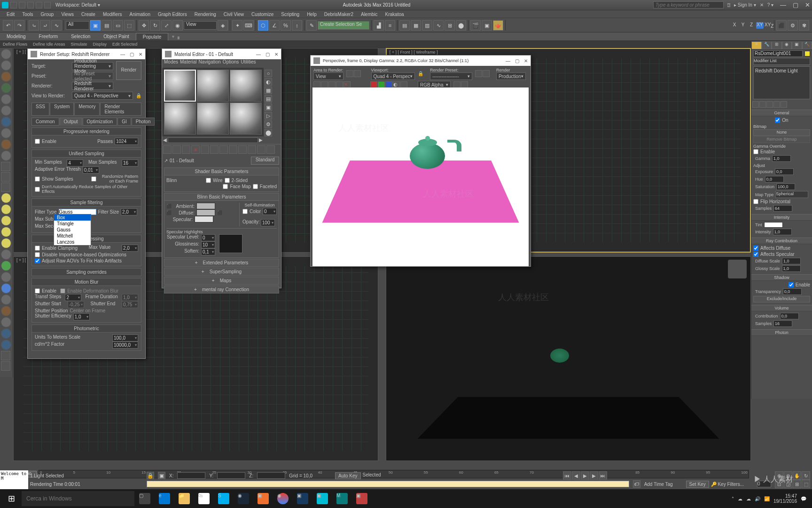 Image resolution: width=812 pixels, height=508 pixels. Describe the element at coordinates (379, 476) in the screenshot. I see `autokey-mode-combo: Selected` at that location.